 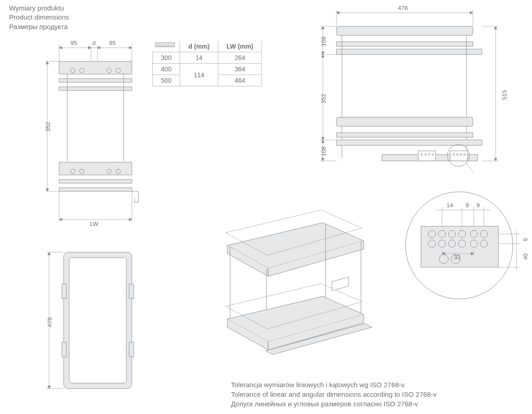 I want to click on dim-lw: LW, so click(x=95, y=224).